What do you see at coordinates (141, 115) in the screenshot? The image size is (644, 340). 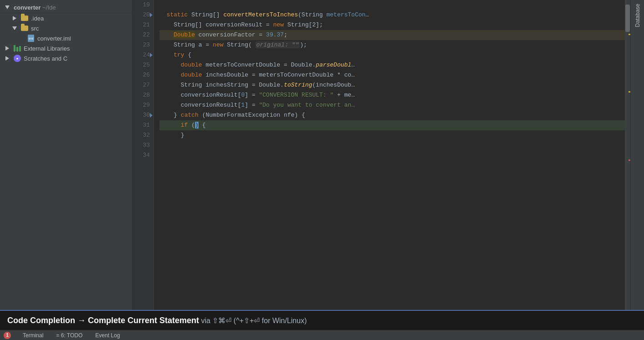 I see `ln-30: 30` at bounding box center [141, 115].